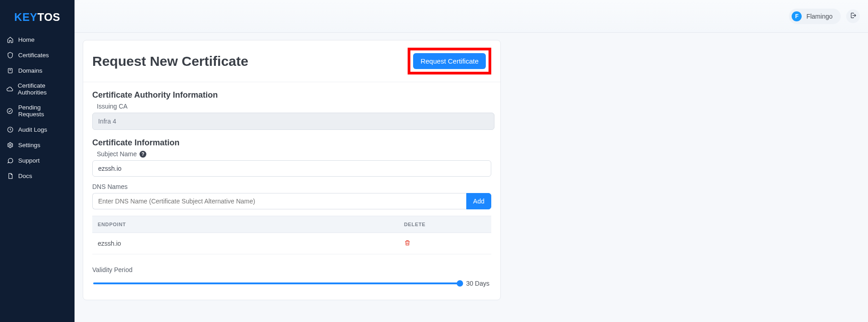 Image resolution: width=868 pixels, height=322 pixels. Describe the element at coordinates (292, 61) in the screenshot. I see `card-header: Request New Certificate Request Certific…` at that location.